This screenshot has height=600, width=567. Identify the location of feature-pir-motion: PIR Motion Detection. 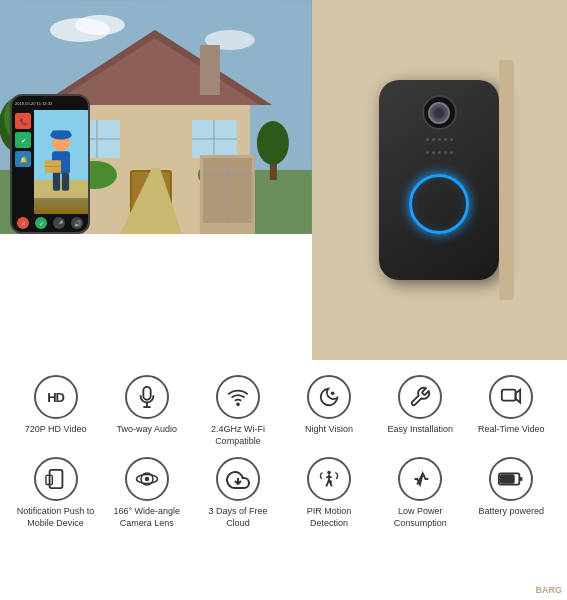
(330, 493).